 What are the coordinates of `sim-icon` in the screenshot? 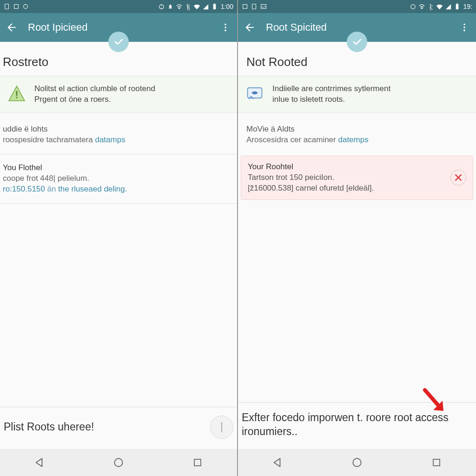 It's located at (254, 7).